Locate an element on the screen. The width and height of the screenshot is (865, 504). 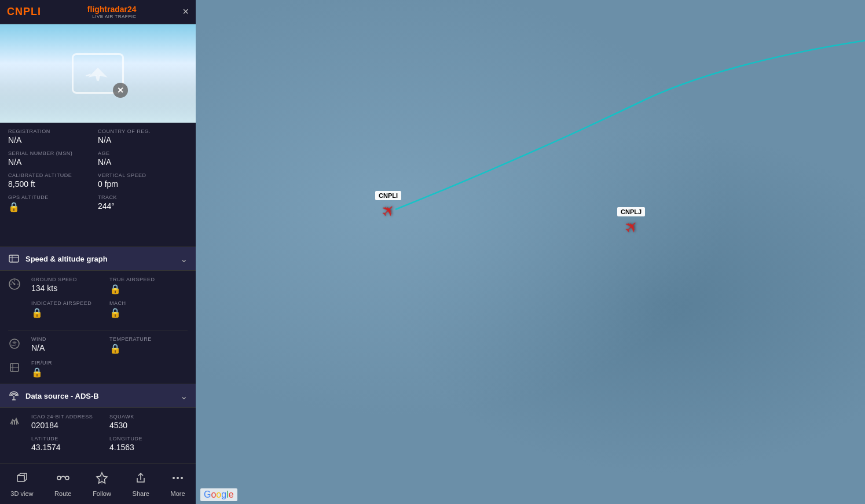
icao-label: ICAO 24-BIT ADDRESS is located at coordinates (71, 417).